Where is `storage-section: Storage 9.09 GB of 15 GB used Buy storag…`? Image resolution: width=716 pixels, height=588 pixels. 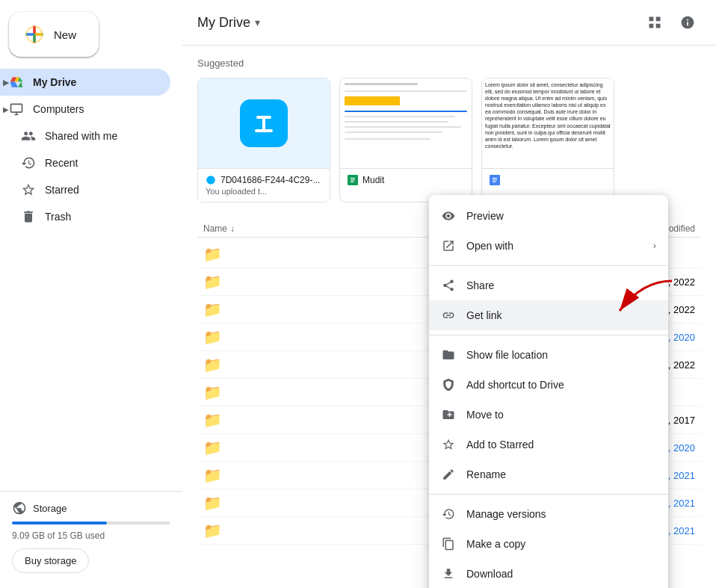 storage-section: Storage 9.09 GB of 15 GB used Buy storag… is located at coordinates (91, 536).